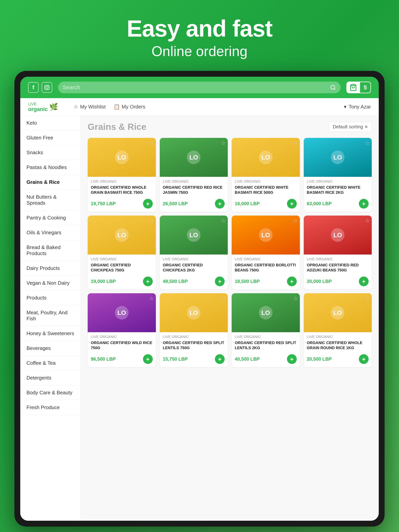 The width and height of the screenshot is (399, 532). What do you see at coordinates (50, 153) in the screenshot?
I see `sidebar-item: Snacks` at bounding box center [50, 153].